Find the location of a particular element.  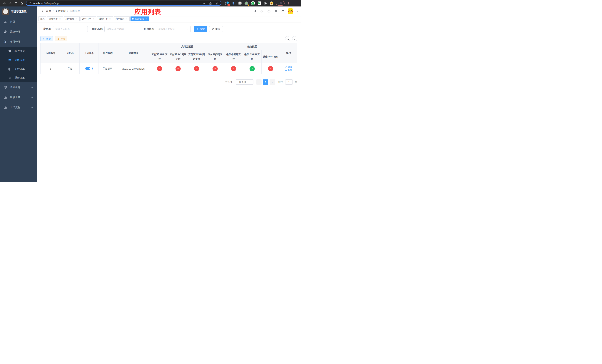

status-select: 请选择开启状态 is located at coordinates (173, 29).